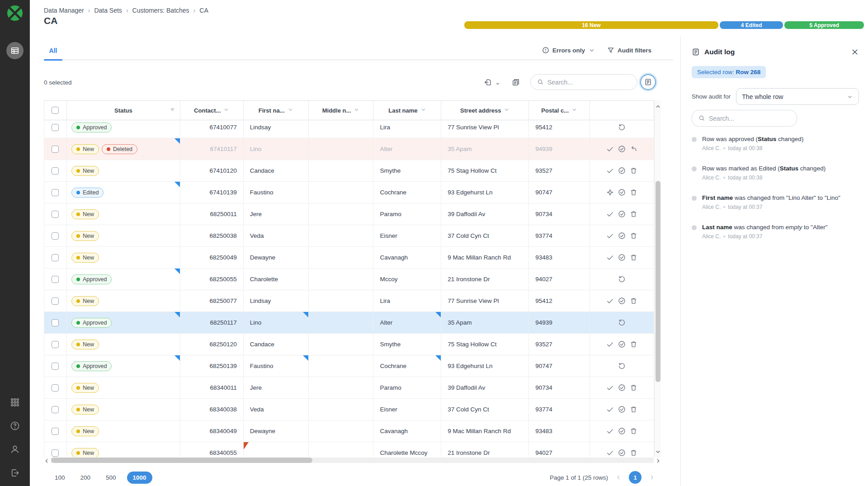  What do you see at coordinates (212, 323) in the screenshot?
I see `cell-contact: 68250117` at bounding box center [212, 323].